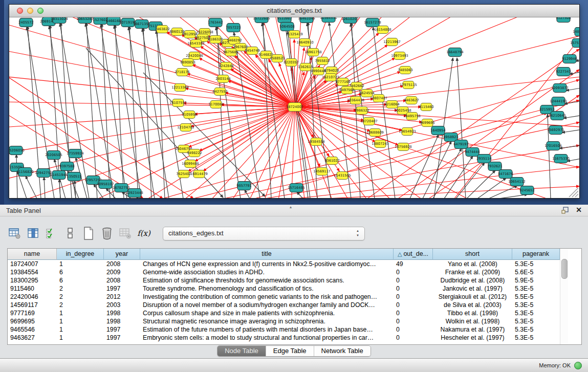 This screenshot has height=372, width=588. Describe the element at coordinates (318, 72) in the screenshot. I see `graph-node: 8990444` at that location.